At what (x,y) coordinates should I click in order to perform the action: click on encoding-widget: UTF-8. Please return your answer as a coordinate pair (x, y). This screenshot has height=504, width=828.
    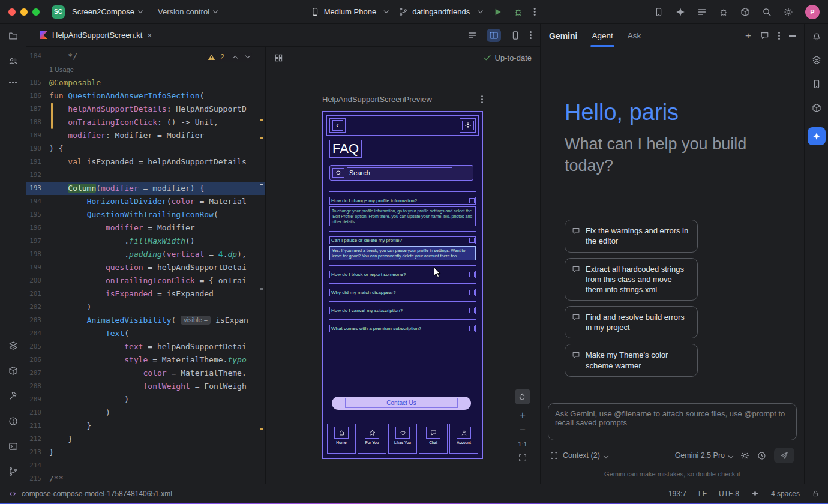
    Looking at the image, I should click on (729, 494).